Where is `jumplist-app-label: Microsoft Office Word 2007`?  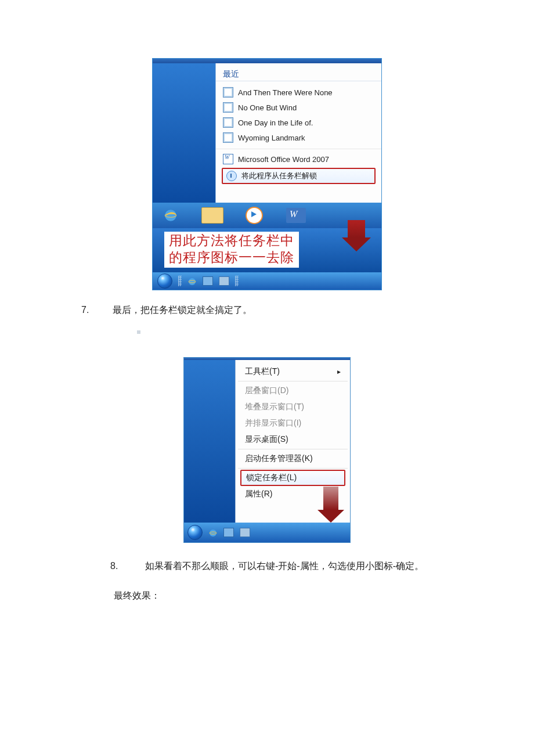
jumplist-app-label: Microsoft Office Word 2007 is located at coordinates (283, 159).